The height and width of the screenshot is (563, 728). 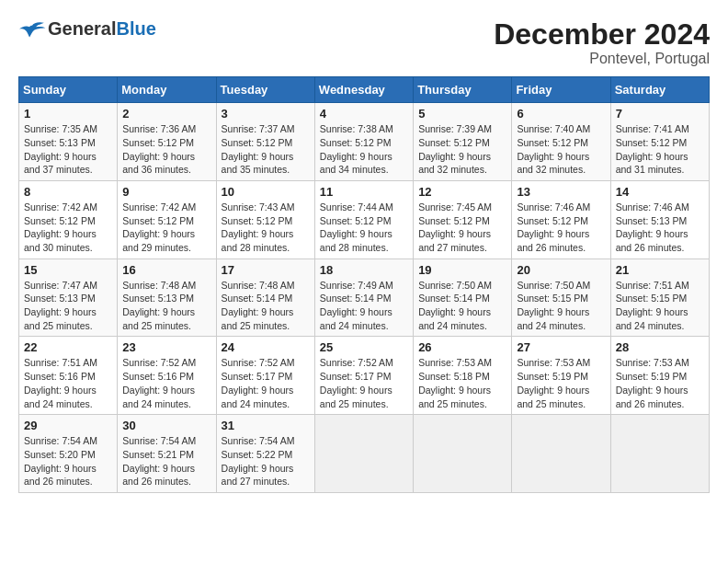 What do you see at coordinates (68, 298) in the screenshot?
I see `calendar-cell: 15Sunrise: 7:47 AMSunset: 5:13 PMDayligh…` at bounding box center [68, 298].